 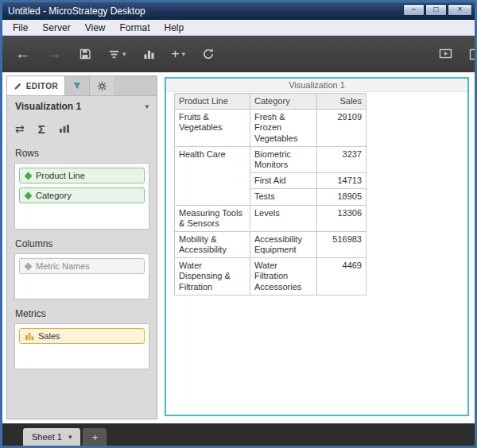 I want to click on refresh-icon, so click(x=208, y=54).